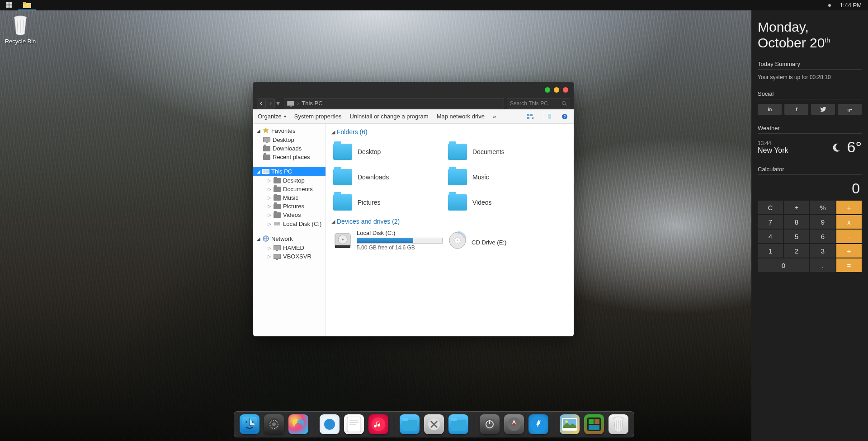 This screenshot has width=868, height=441. What do you see at coordinates (289, 230) in the screenshot?
I see `navigation-pane: ◢Favorites Desktop Downloads Recent plac…` at bounding box center [289, 230].